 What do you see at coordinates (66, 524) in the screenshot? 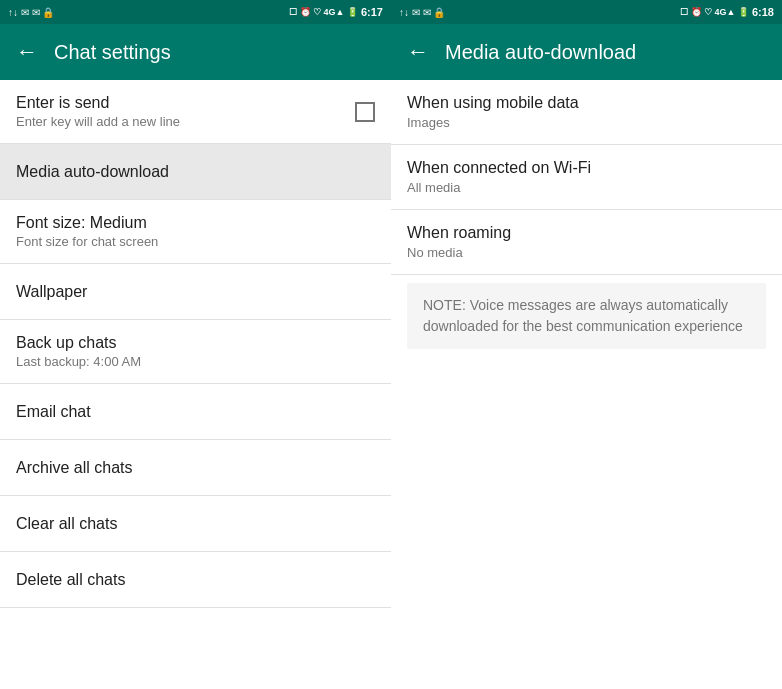
I see `clear-all-chats-title: Clear all chats` at bounding box center [66, 524].